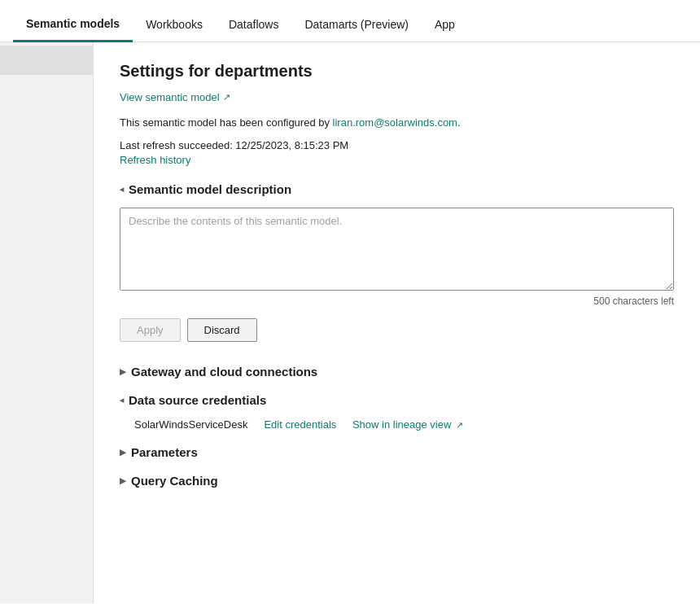 This screenshot has height=604, width=700. I want to click on description-textarea-container, so click(397, 249).